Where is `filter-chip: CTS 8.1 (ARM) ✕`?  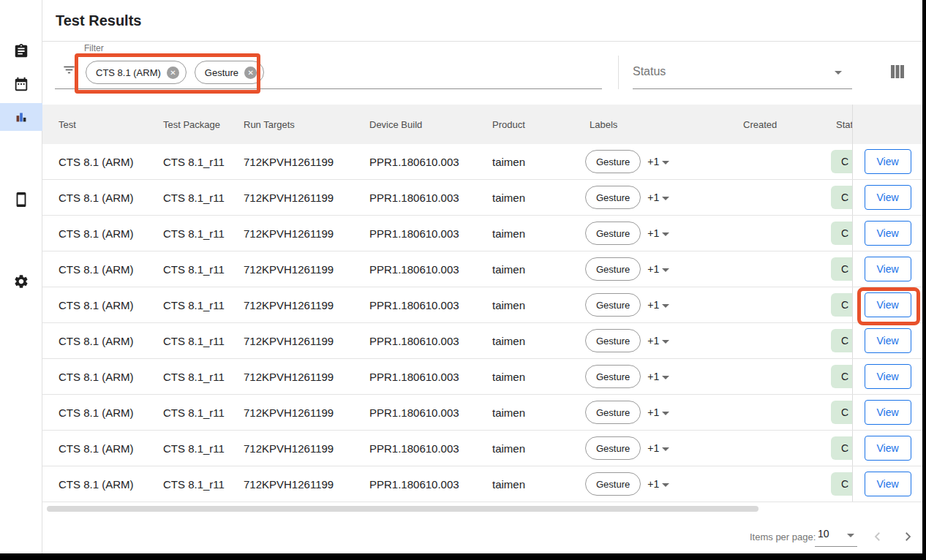
filter-chip: CTS 8.1 (ARM) ✕ is located at coordinates (136, 72).